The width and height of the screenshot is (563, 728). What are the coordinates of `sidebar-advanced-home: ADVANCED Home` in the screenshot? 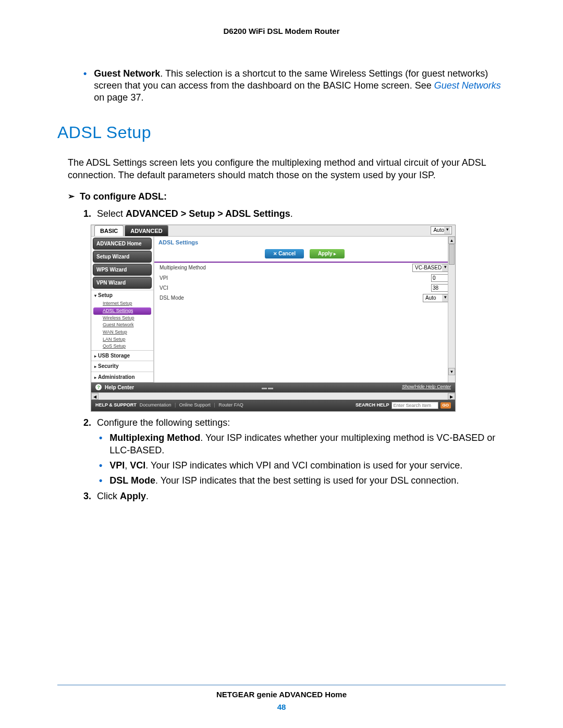 It's located at (122, 244).